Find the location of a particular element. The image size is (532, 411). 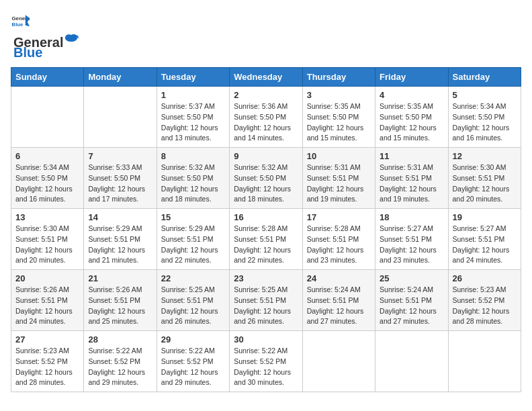

day-number: 24 is located at coordinates (339, 278).